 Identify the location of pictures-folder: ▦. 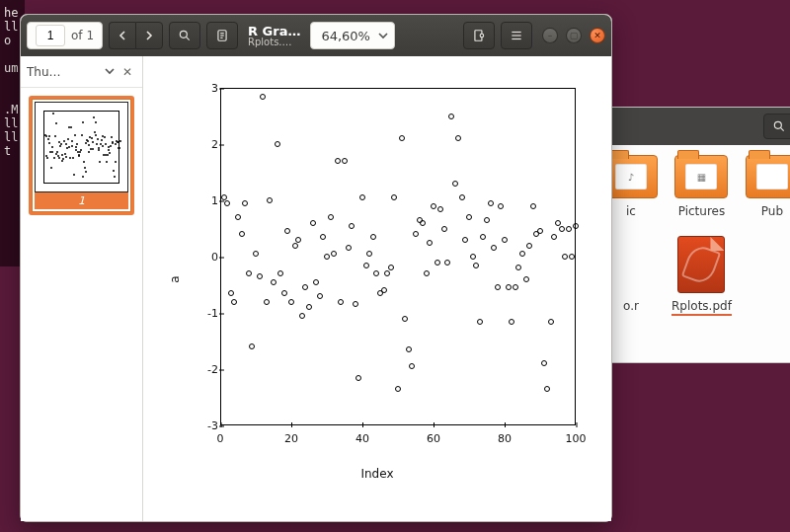
(701, 177).